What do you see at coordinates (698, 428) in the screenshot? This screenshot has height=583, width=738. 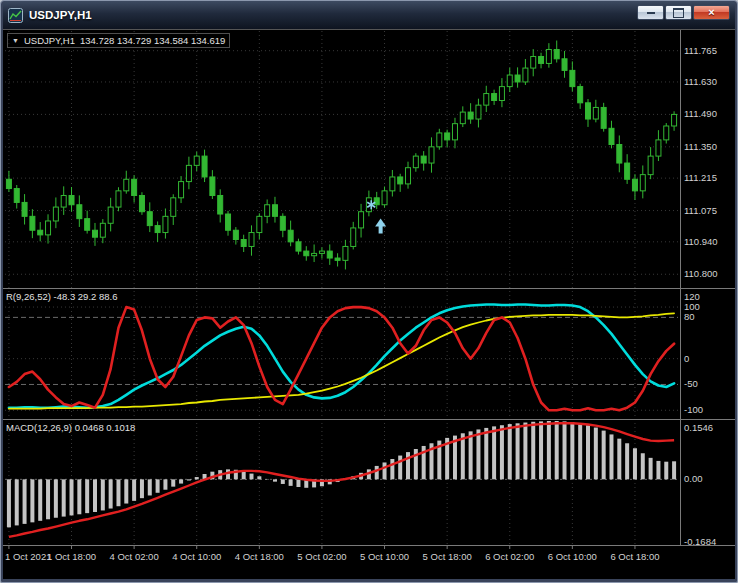 I see `svg-text: 0.1546` at bounding box center [698, 428].